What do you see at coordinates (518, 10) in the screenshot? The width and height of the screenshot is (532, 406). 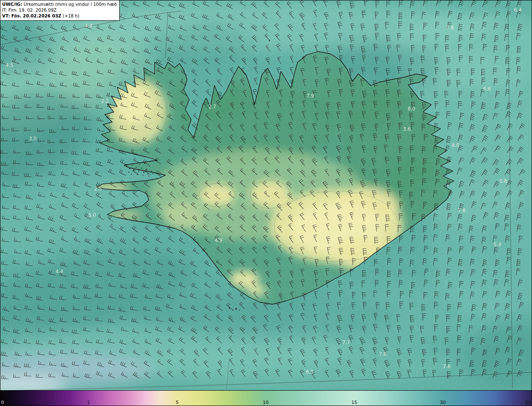 I see `map-value-label: 6.4` at bounding box center [518, 10].